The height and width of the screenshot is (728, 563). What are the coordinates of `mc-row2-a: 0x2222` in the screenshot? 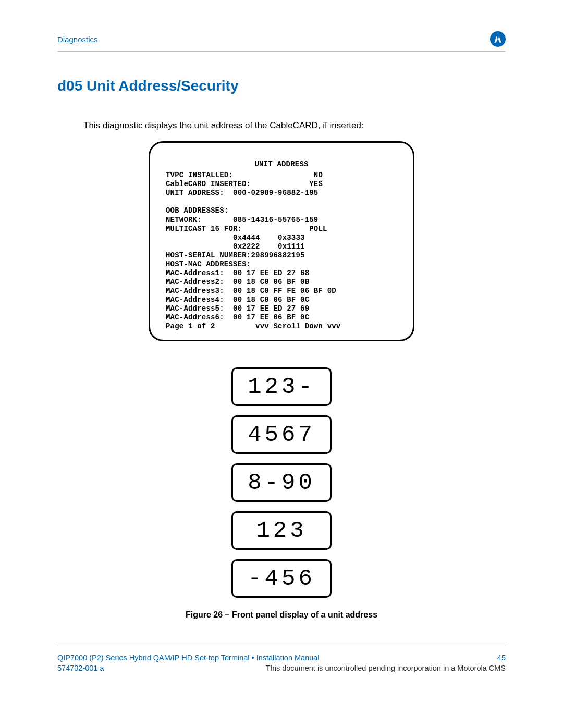 It's located at (247, 246).